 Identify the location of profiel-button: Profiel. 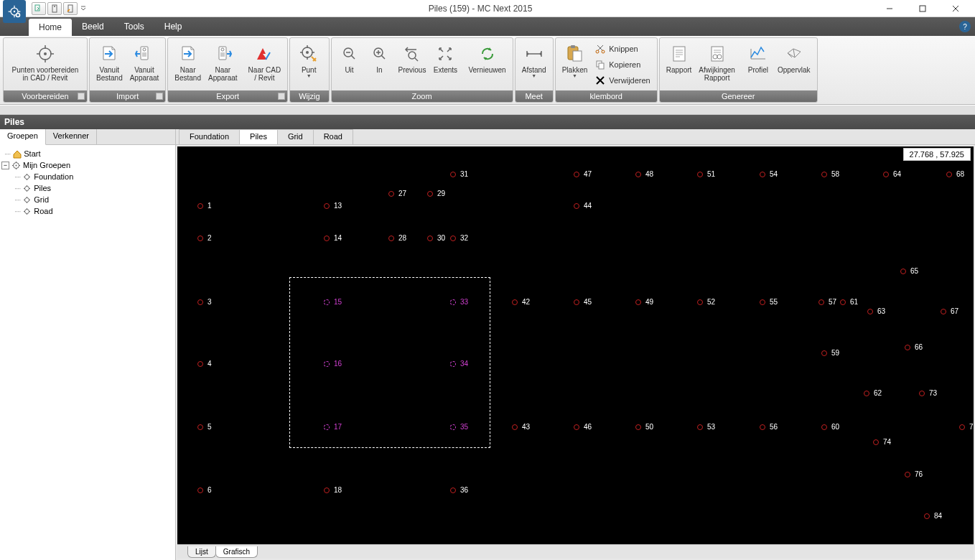
(758, 65).